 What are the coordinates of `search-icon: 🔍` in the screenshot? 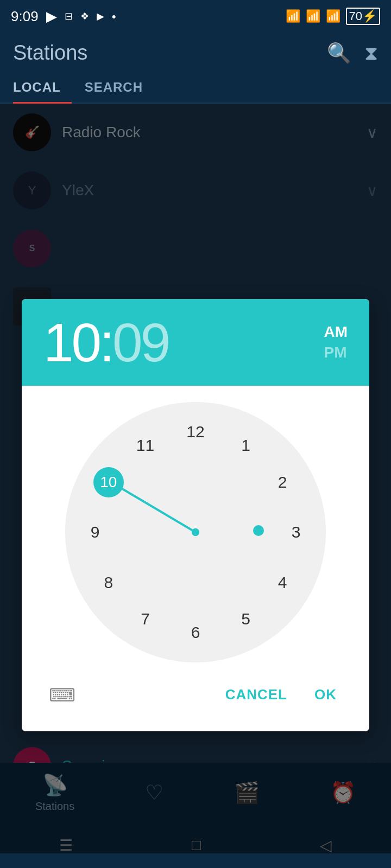 It's located at (339, 53).